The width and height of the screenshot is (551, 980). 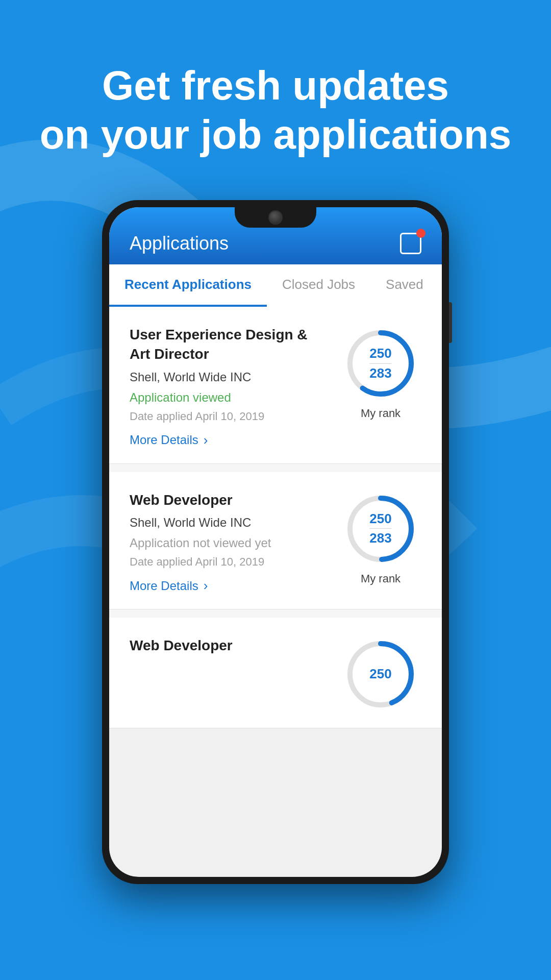 I want to click on job-date-1: Date applied April 10, 2019, so click(x=230, y=416).